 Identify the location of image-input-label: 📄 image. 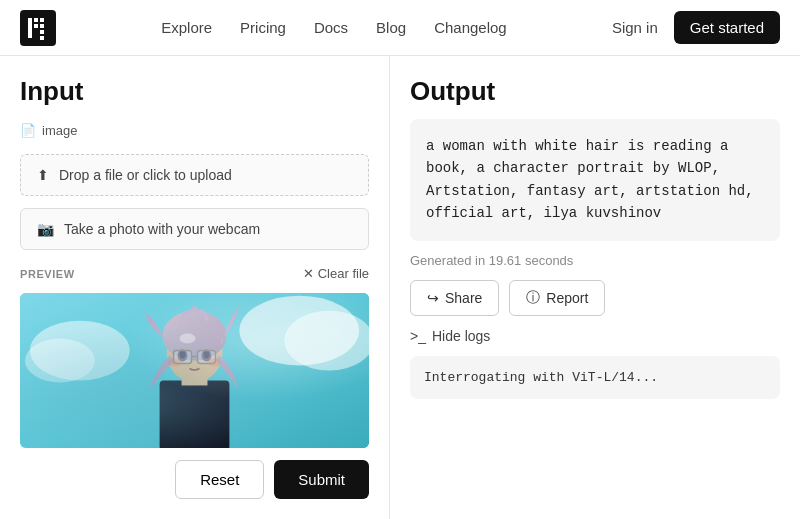
(194, 130).